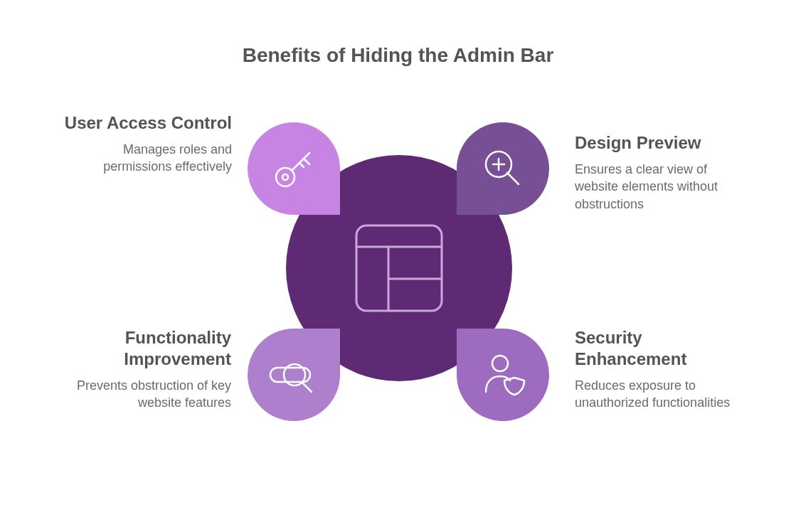 The height and width of the screenshot is (532, 796). I want to click on desc-design-preview: Ensures a clear view of website elements…, so click(657, 186).